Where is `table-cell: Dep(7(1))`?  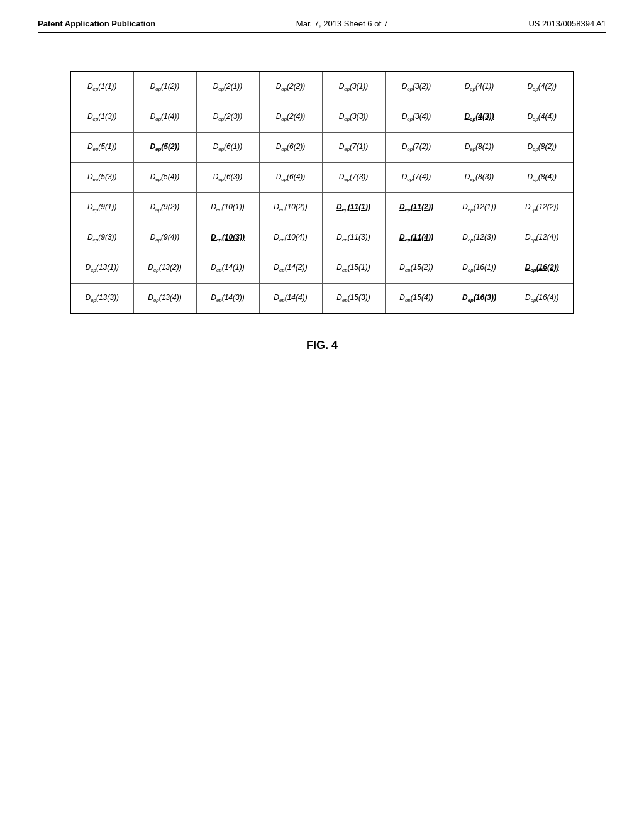 table-cell: Dep(7(1)) is located at coordinates (353, 147).